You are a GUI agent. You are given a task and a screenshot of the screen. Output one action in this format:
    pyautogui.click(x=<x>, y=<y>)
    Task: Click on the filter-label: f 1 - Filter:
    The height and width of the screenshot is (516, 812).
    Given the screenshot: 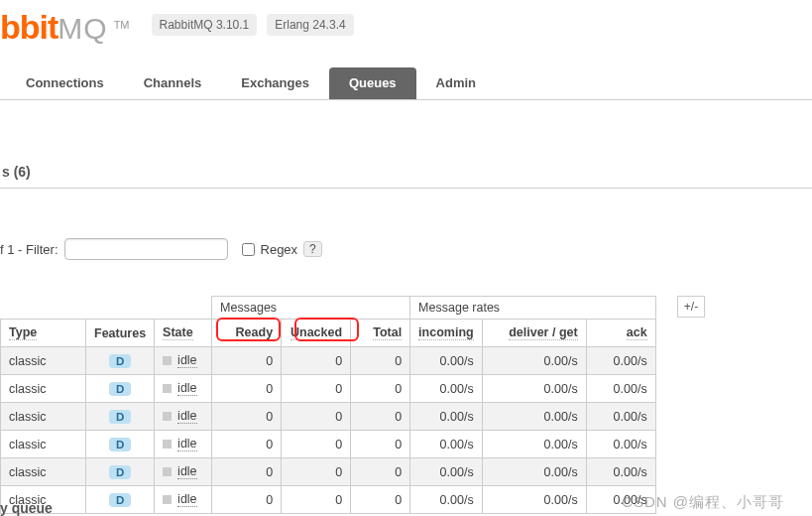 What is the action you would take?
    pyautogui.click(x=30, y=250)
    